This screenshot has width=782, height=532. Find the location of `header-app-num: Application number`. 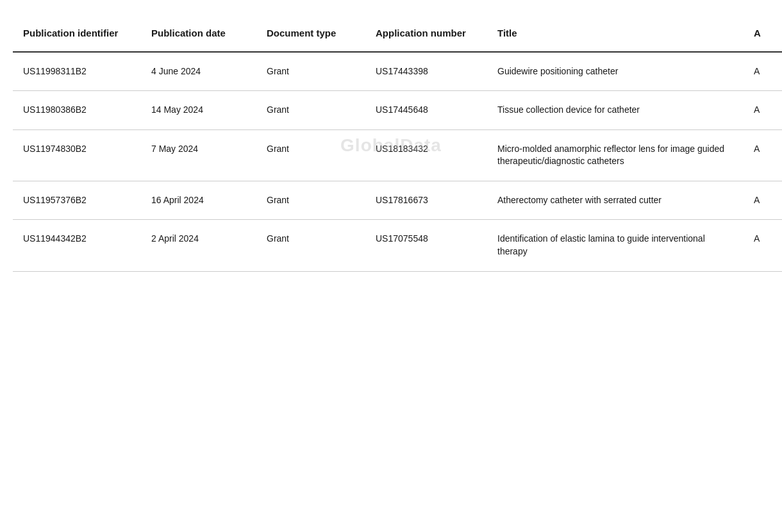

header-app-num: Application number is located at coordinates (426, 36).